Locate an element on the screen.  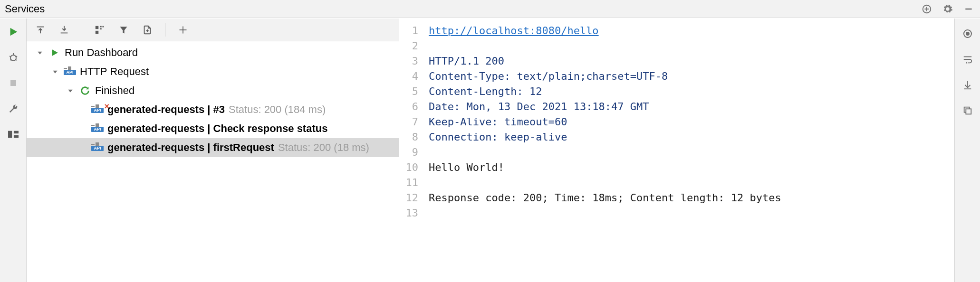
line-number: 11 is located at coordinates (409, 183).